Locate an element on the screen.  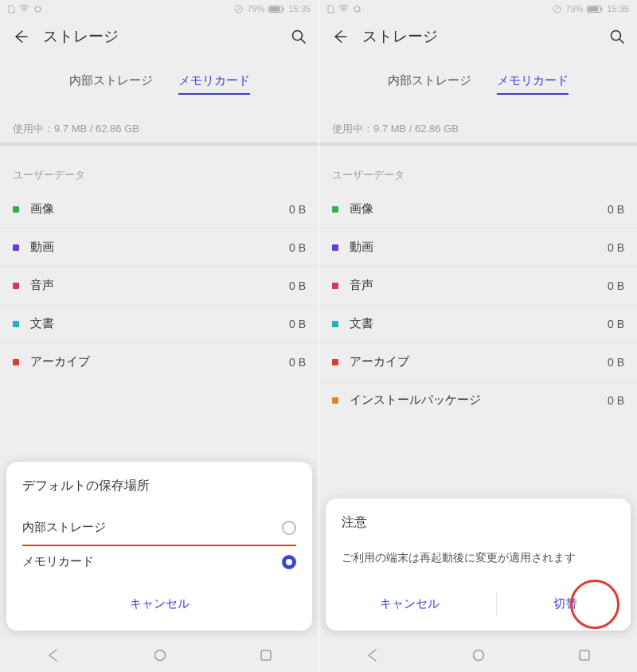
color-swatch-install is located at coordinates (335, 400).